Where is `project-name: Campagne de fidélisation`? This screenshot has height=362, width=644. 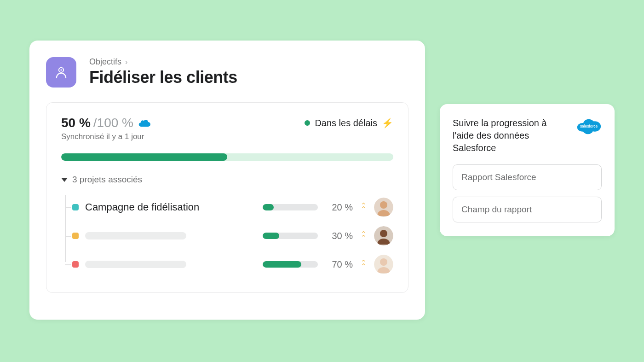
project-name: Campagne de fidélisation is located at coordinates (171, 207).